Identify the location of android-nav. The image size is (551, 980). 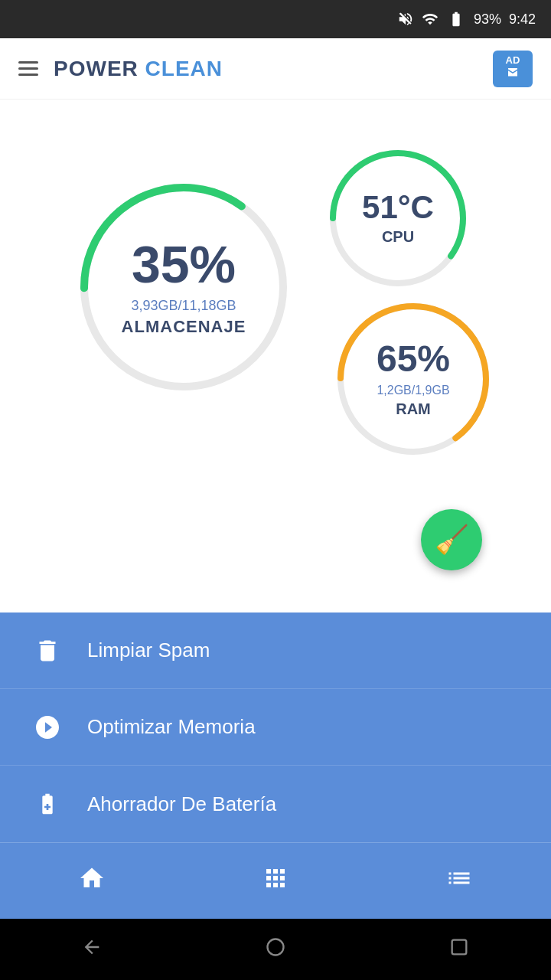
(276, 949).